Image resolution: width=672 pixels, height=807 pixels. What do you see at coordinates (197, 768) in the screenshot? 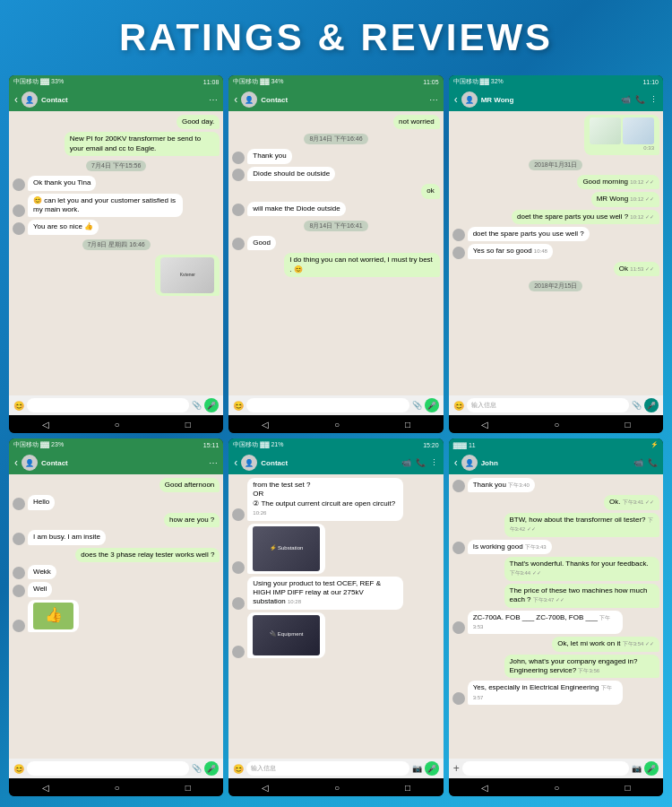
I see `attach-icon-4: 📎` at bounding box center [197, 768].